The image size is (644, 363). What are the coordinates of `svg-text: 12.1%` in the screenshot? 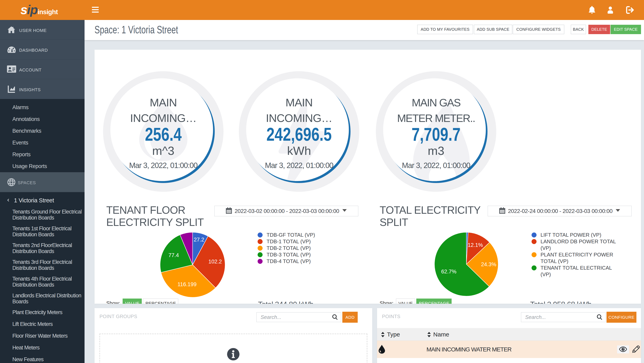 It's located at (476, 245).